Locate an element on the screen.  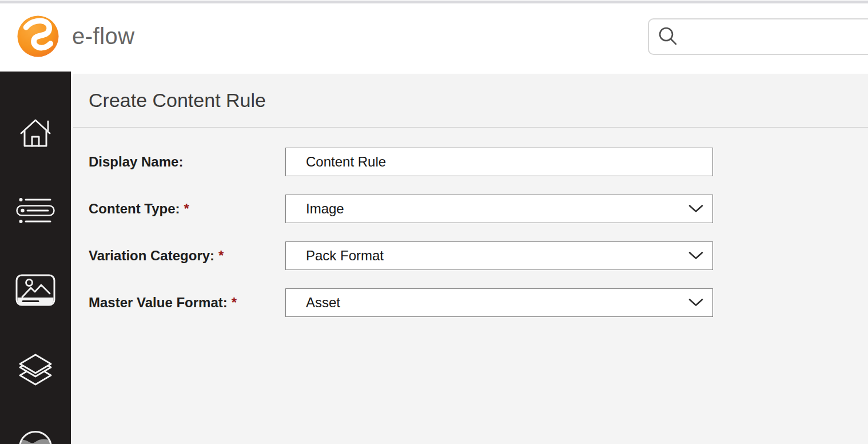
display-name-label-text: Display Name: is located at coordinates (136, 162).